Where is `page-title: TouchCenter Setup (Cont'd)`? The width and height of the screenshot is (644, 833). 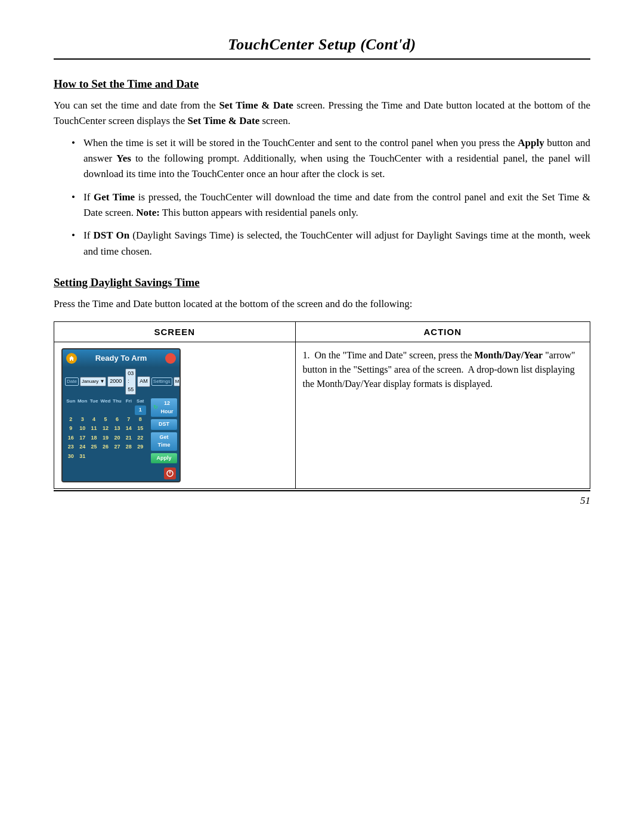 page-title: TouchCenter Setup (Cont'd) is located at coordinates (322, 45).